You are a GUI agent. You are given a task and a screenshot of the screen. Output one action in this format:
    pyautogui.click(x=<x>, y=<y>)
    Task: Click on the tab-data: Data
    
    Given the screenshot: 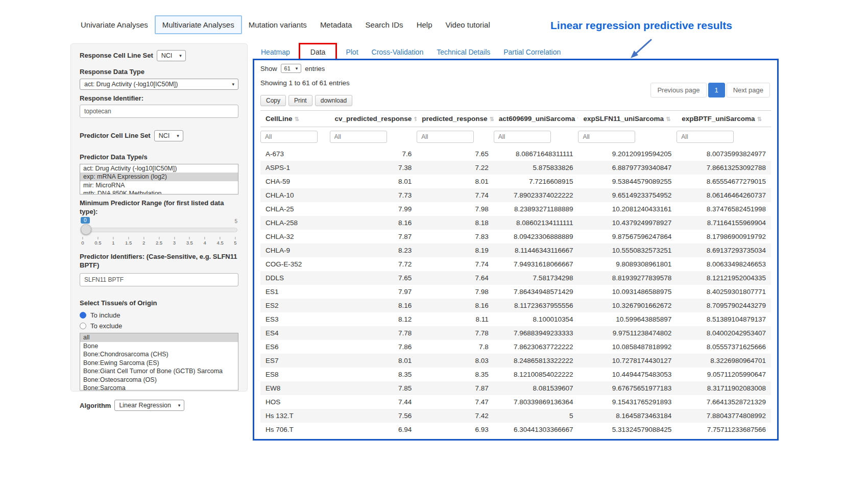 What is the action you would take?
    pyautogui.click(x=318, y=52)
    